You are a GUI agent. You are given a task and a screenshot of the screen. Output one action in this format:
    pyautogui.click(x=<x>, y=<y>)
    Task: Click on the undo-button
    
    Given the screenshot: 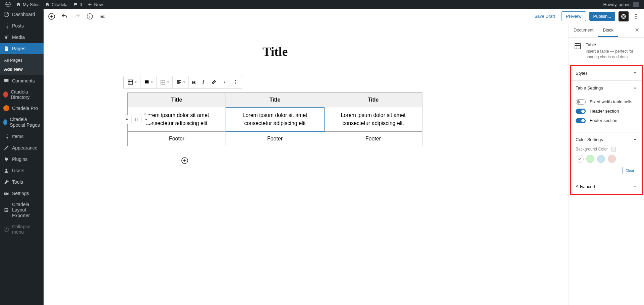 What is the action you would take?
    pyautogui.click(x=64, y=16)
    